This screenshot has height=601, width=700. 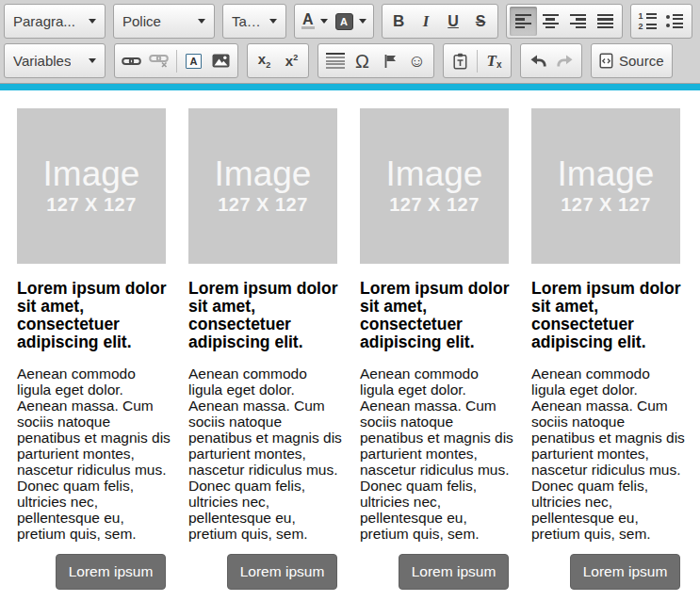 What do you see at coordinates (524, 22) in the screenshot?
I see `align-left-icon` at bounding box center [524, 22].